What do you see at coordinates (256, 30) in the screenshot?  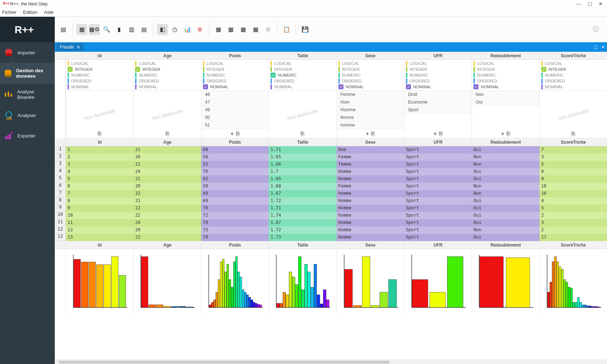 I see `toolbar-grid5-icon: ▦` at bounding box center [256, 30].